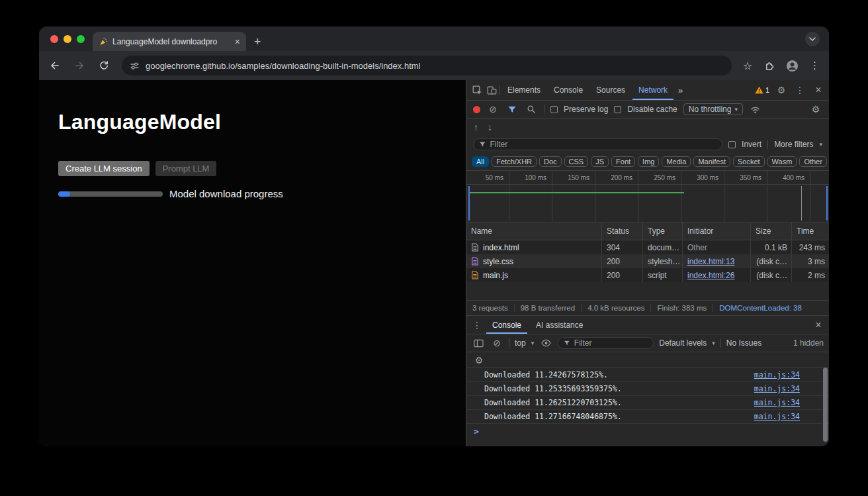  I want to click on console-message: Downloaded 11.27166748046875%. main.js:3…, so click(648, 417).